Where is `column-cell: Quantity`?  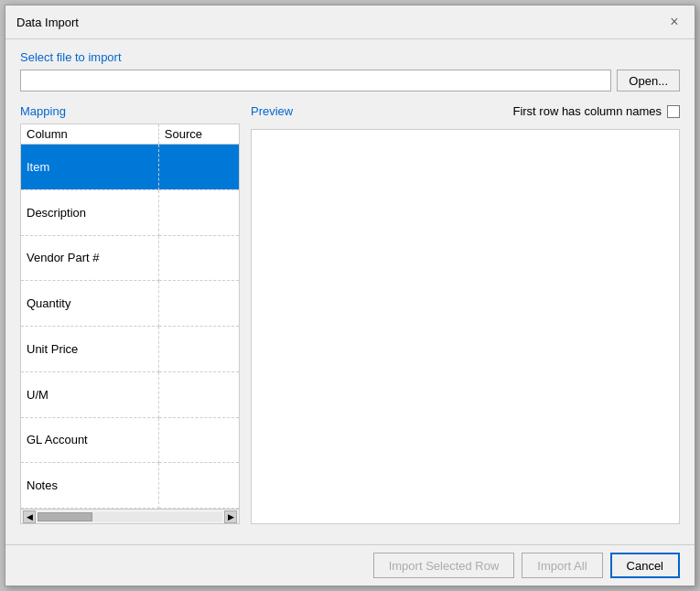
column-cell: Quantity is located at coordinates (90, 304).